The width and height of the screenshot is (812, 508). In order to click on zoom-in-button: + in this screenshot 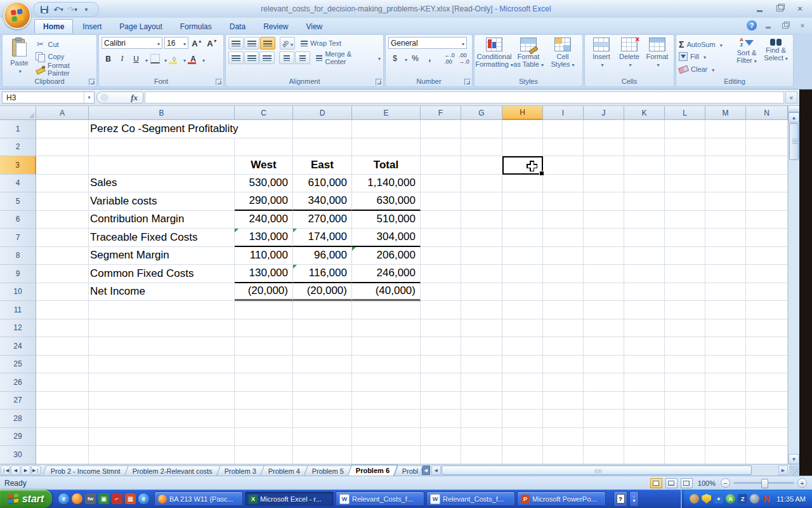, I will do `click(802, 483)`.